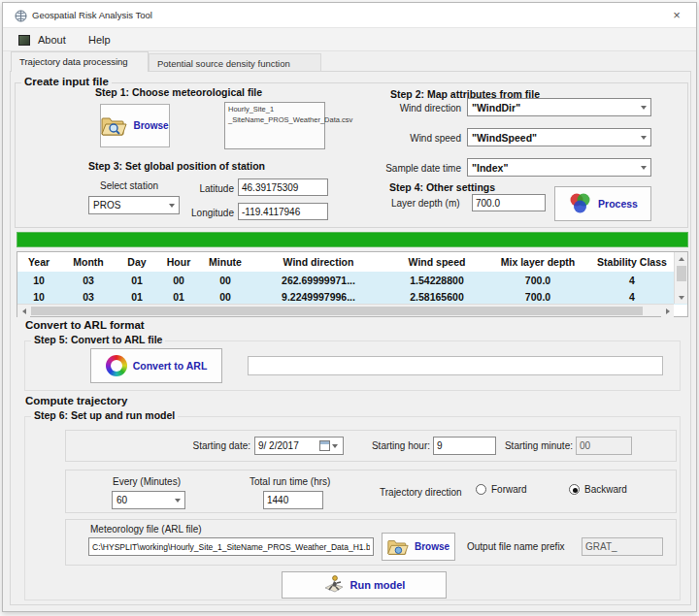 This screenshot has width=699, height=616. Describe the element at coordinates (538, 262) in the screenshot. I see `header-mix-layer-depth: Mix layer depth` at that location.